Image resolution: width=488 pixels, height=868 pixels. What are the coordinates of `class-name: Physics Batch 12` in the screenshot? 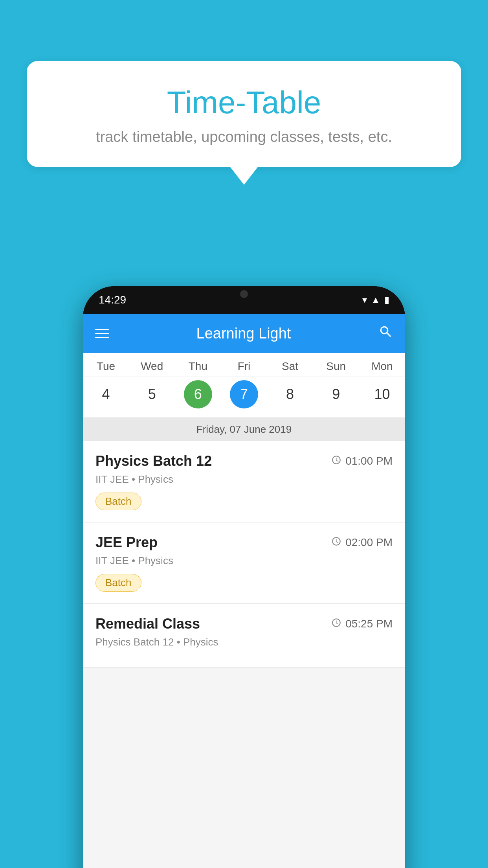 It's located at (154, 461).